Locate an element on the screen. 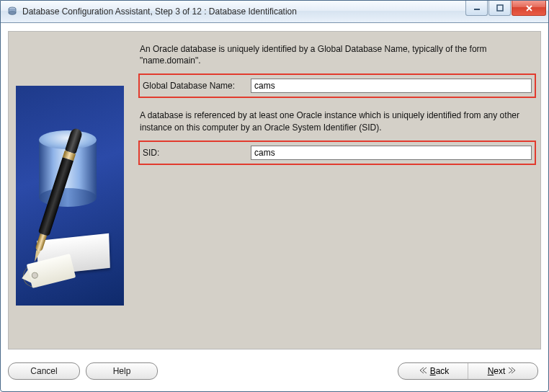  back-label-rest: ack is located at coordinates (442, 371).